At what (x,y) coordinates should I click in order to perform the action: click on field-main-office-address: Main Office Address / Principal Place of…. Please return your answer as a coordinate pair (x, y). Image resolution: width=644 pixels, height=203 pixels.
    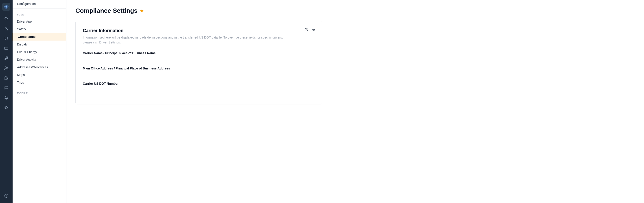
    Looking at the image, I should click on (199, 71).